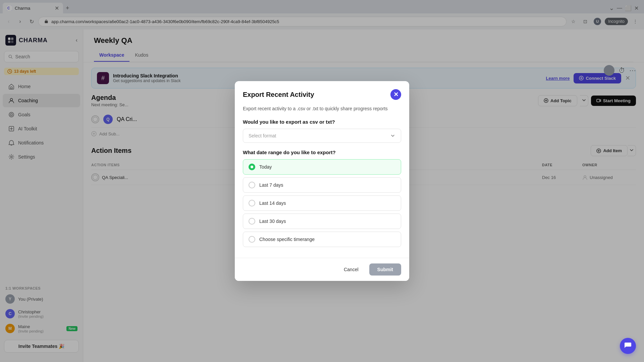  Describe the element at coordinates (628, 346) in the screenshot. I see `chat-icon` at that location.